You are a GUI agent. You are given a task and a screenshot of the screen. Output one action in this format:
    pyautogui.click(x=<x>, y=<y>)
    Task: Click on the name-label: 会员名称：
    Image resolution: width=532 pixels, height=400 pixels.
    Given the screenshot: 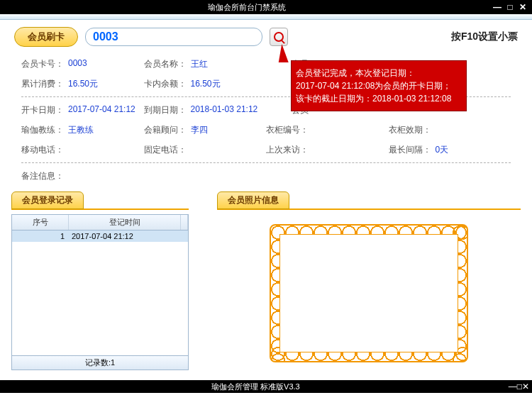 What is the action you would take?
    pyautogui.click(x=165, y=64)
    